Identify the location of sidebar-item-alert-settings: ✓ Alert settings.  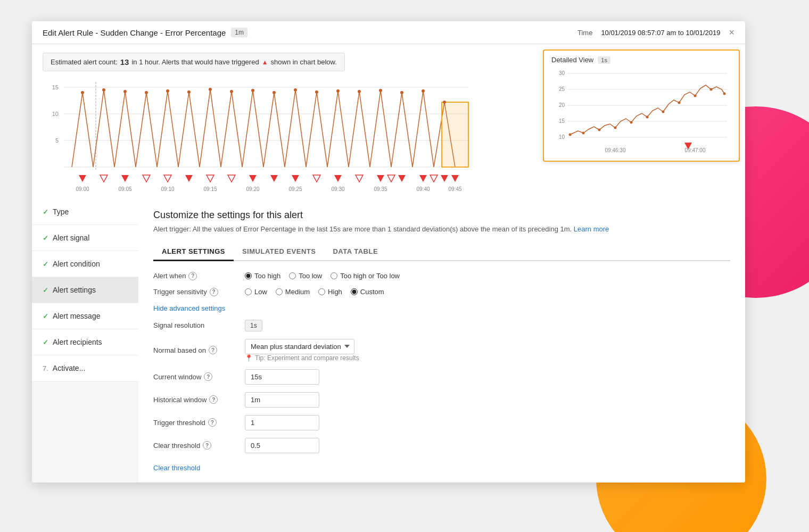
(85, 290).